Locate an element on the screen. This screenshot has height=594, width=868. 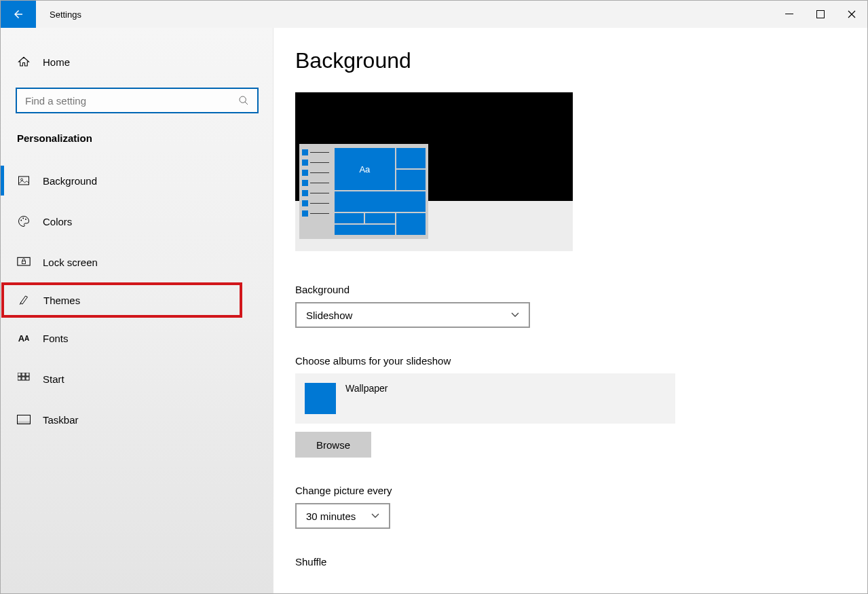
background-mode-label: Background is located at coordinates (570, 289).